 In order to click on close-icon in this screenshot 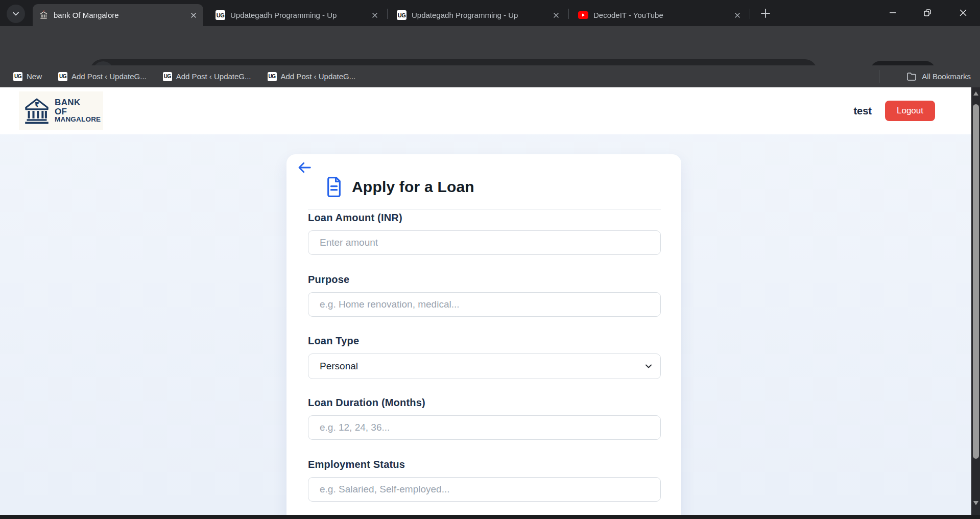, I will do `click(963, 13)`.